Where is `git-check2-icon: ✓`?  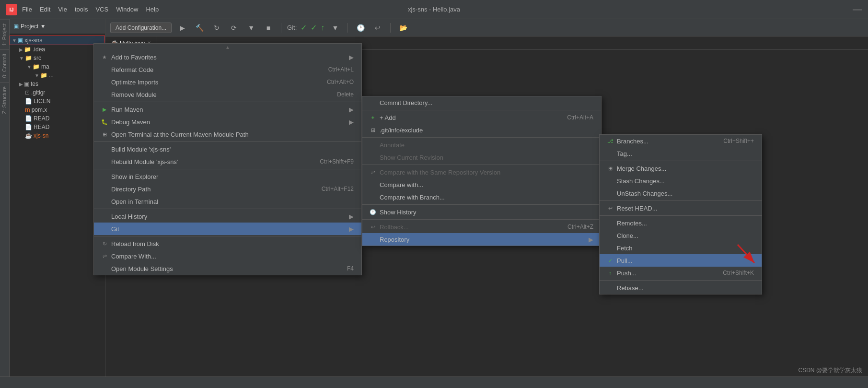
git-check2-icon: ✓ is located at coordinates (313, 28).